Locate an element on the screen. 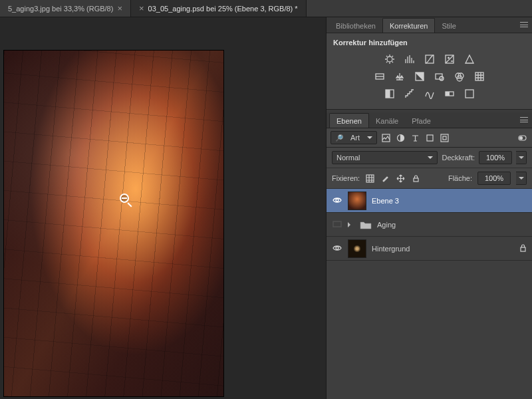  lock-brush-icon is located at coordinates (386, 178).